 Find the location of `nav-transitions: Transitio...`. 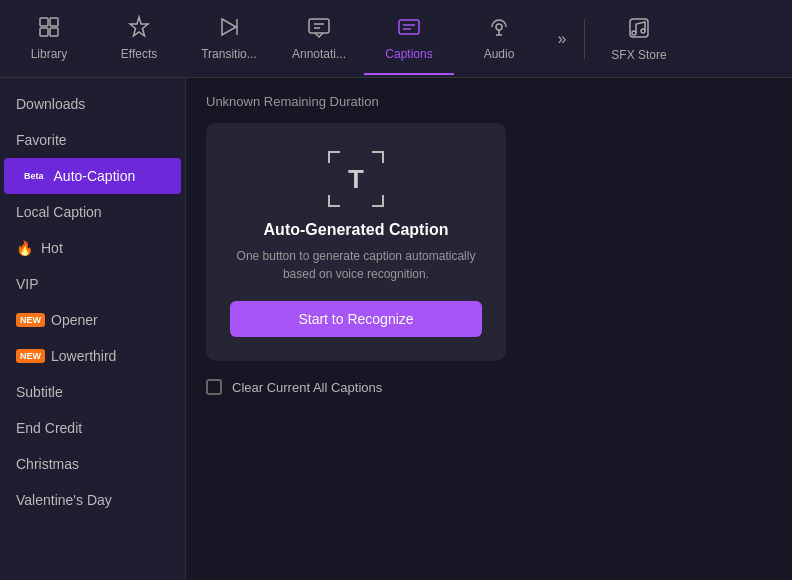

nav-transitions: Transitio... is located at coordinates (229, 39).